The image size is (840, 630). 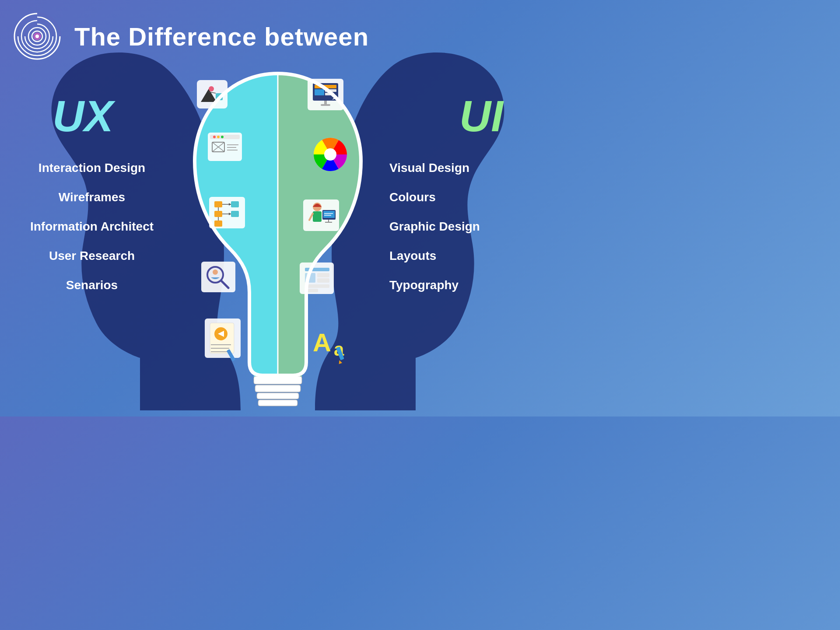 What do you see at coordinates (481, 116) in the screenshot?
I see `ui-label: UI` at bounding box center [481, 116].